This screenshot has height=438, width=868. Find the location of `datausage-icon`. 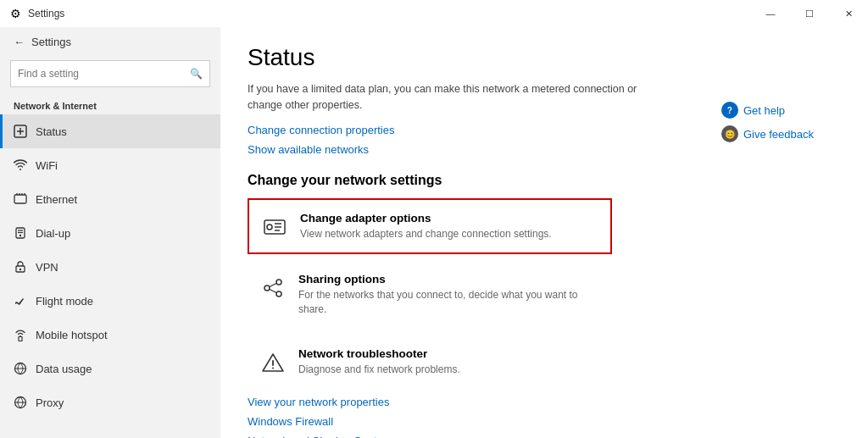

datausage-icon is located at coordinates (20, 369).